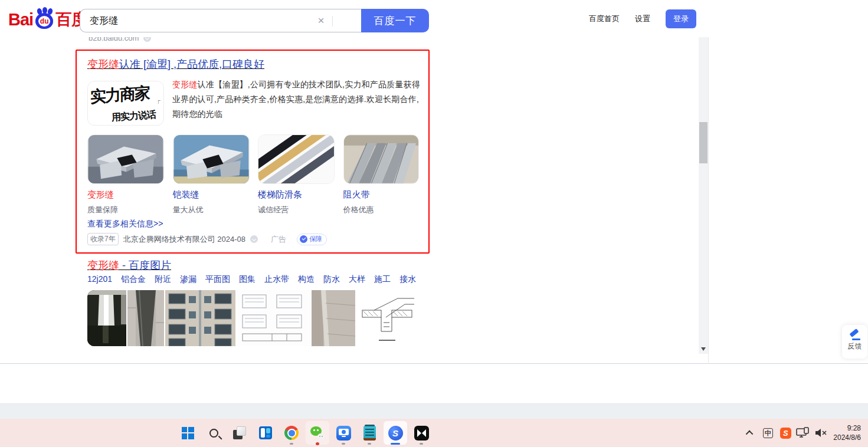 This screenshot has height=447, width=868. Describe the element at coordinates (343, 433) in the screenshot. I see `pc-manager-icon` at that location.